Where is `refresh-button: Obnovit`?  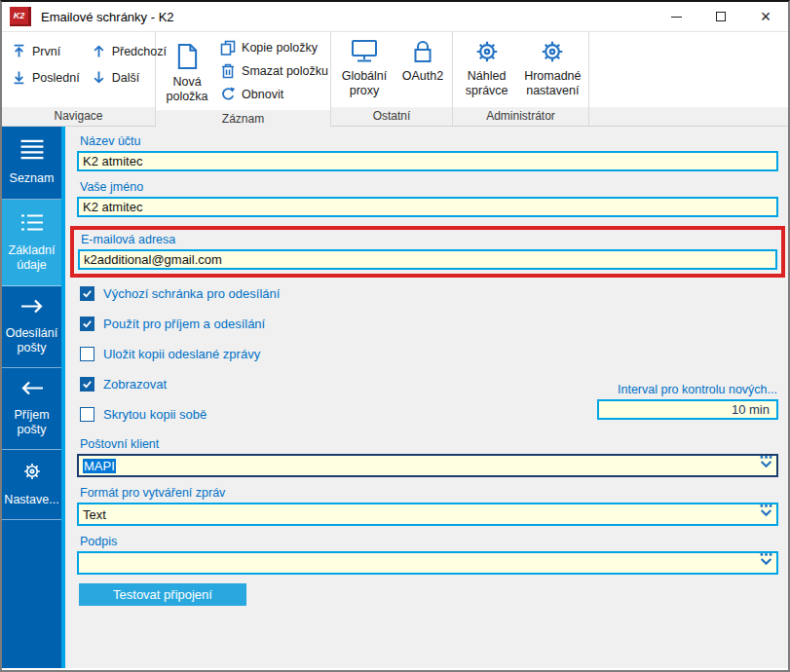 refresh-button: Obnovit is located at coordinates (275, 94).